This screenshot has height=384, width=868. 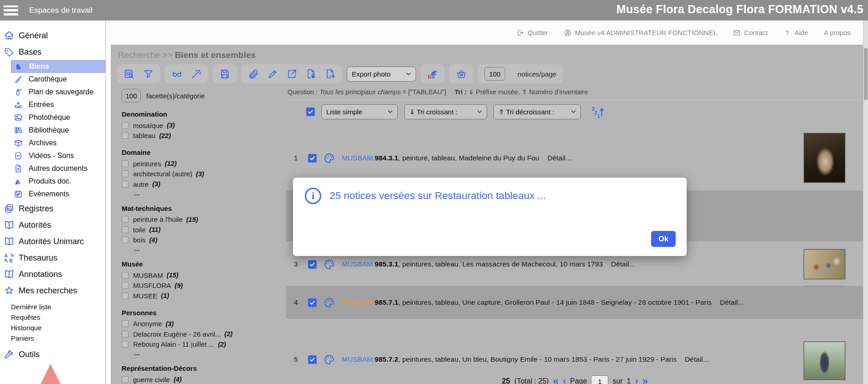 I want to click on sidebar-item-evenements: Evènements, so click(x=53, y=194).